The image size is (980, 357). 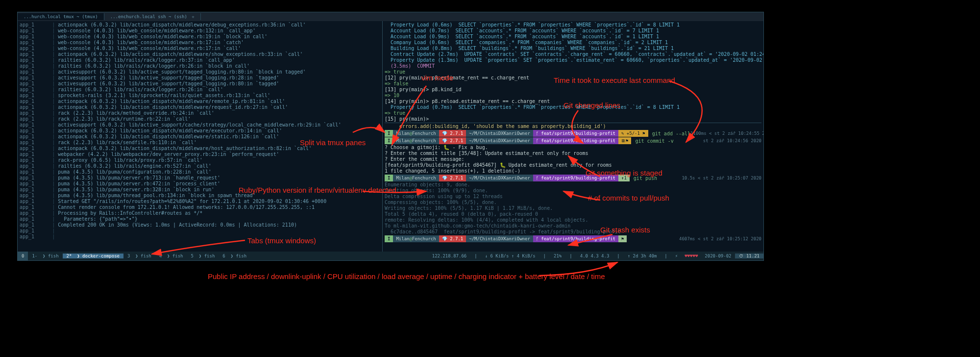 What do you see at coordinates (732, 141) in the screenshot?
I see `prompt-timing: st 2 zář 10:24:56 2020` at bounding box center [732, 141].